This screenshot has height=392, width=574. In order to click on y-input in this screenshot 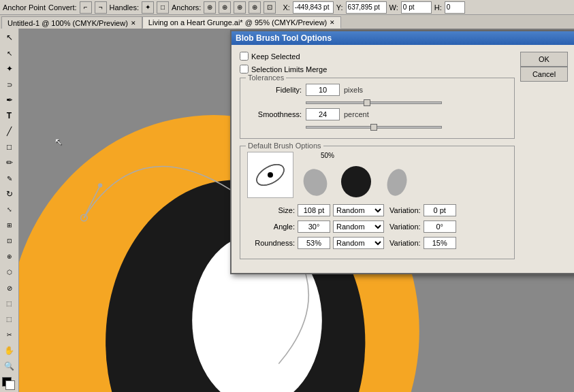, I will do `click(366, 7)`.